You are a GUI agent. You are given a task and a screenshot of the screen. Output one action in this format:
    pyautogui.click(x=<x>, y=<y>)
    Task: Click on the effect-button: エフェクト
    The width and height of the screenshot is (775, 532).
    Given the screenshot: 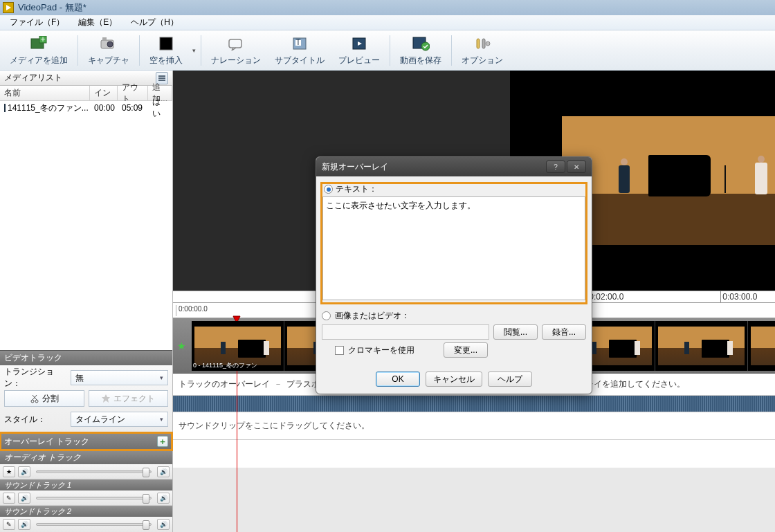 What is the action you would take?
    pyautogui.click(x=129, y=398)
    